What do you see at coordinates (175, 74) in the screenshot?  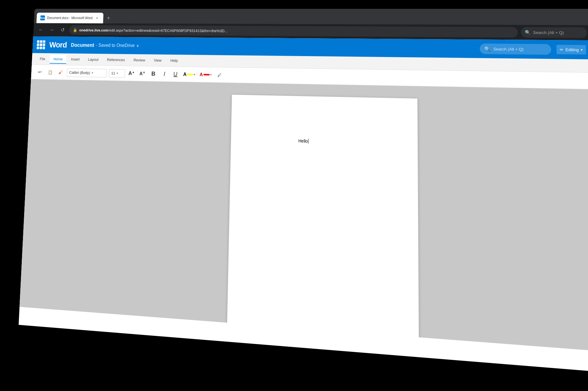 I see `underline-button: U` at bounding box center [175, 74].